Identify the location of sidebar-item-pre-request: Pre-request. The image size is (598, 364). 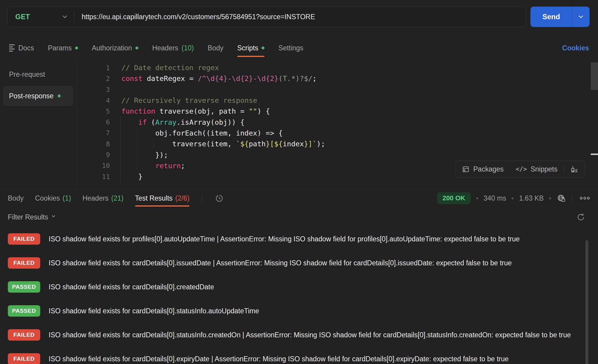
(38, 74).